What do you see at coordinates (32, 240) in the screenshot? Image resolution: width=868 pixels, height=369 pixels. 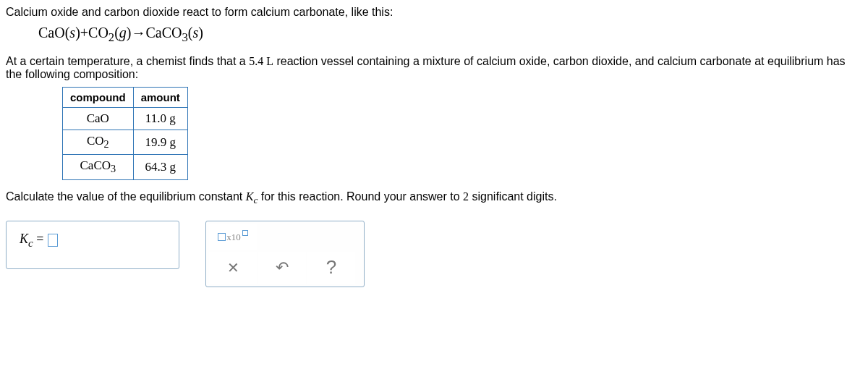 I see `answer-lhs: Kc =` at bounding box center [32, 240].